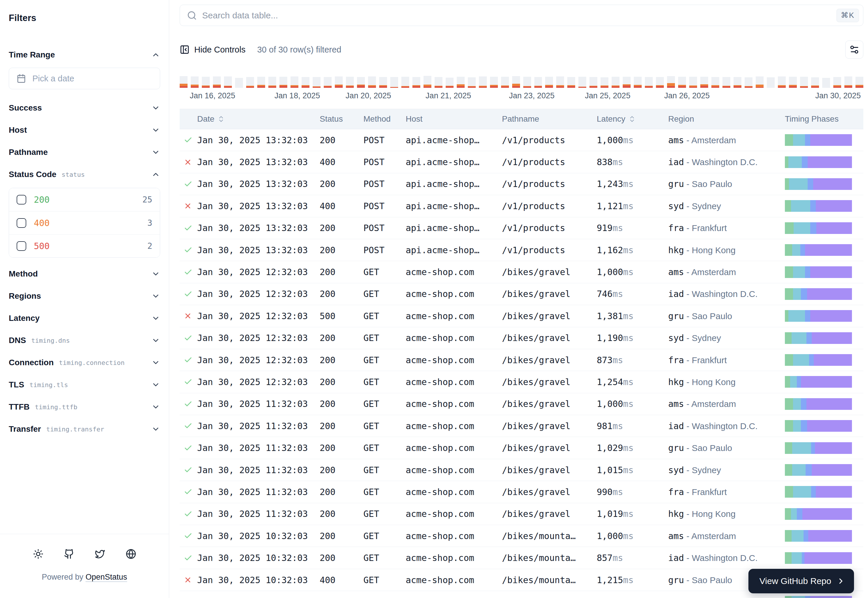 This screenshot has height=598, width=868. Describe the element at coordinates (84, 55) in the screenshot. I see `section-time-range: Time Range` at that location.